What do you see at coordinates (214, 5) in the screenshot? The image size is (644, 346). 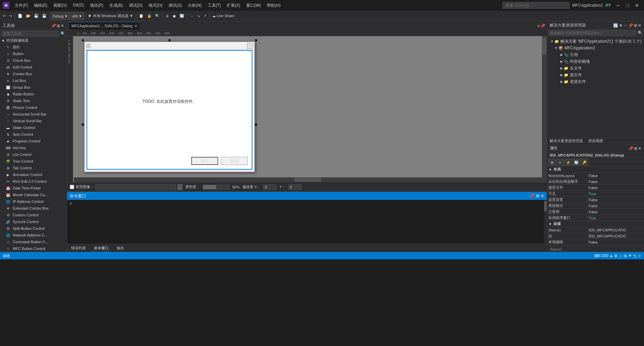 I see `menu-tools: 工具(T)` at bounding box center [214, 5].